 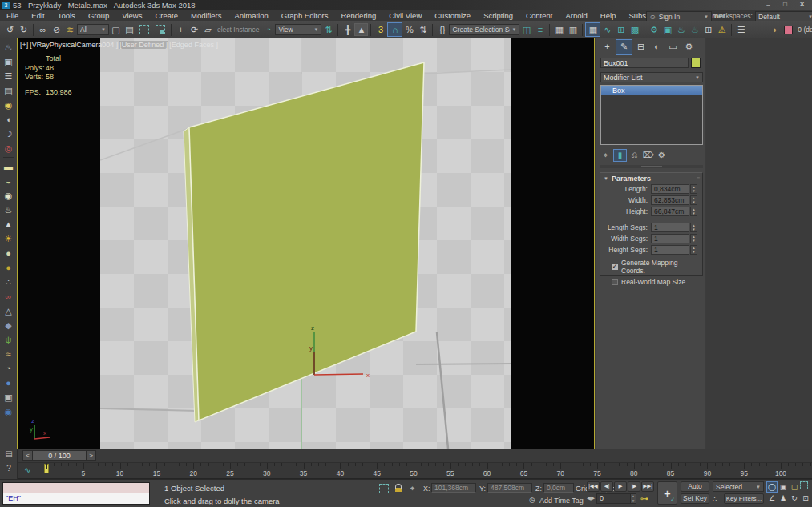 I want to click on param-field-width-segs: 1, so click(x=670, y=239).